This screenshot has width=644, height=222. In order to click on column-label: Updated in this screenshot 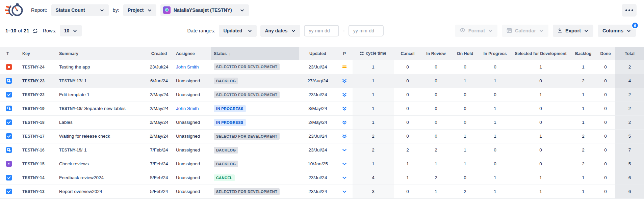, I will do `click(318, 54)`.